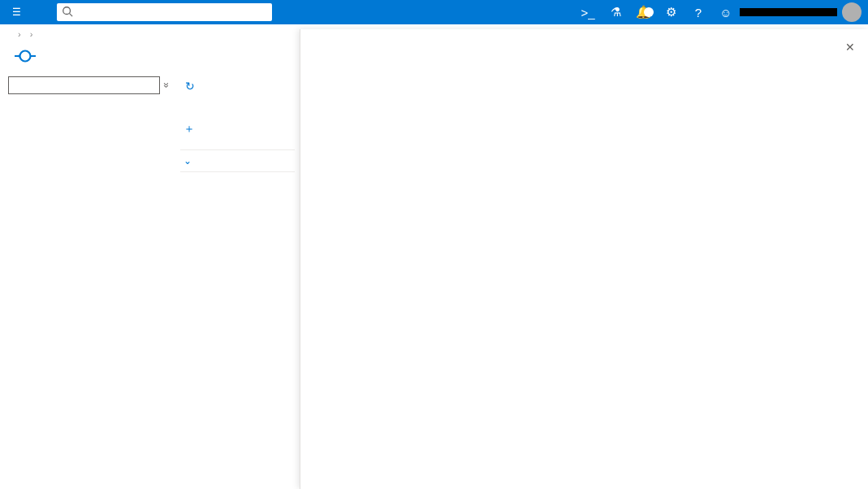 This screenshot has width=868, height=489. Describe the element at coordinates (237, 161) in the screenshot. I see `msgraph-accordion: ⌄` at that location.